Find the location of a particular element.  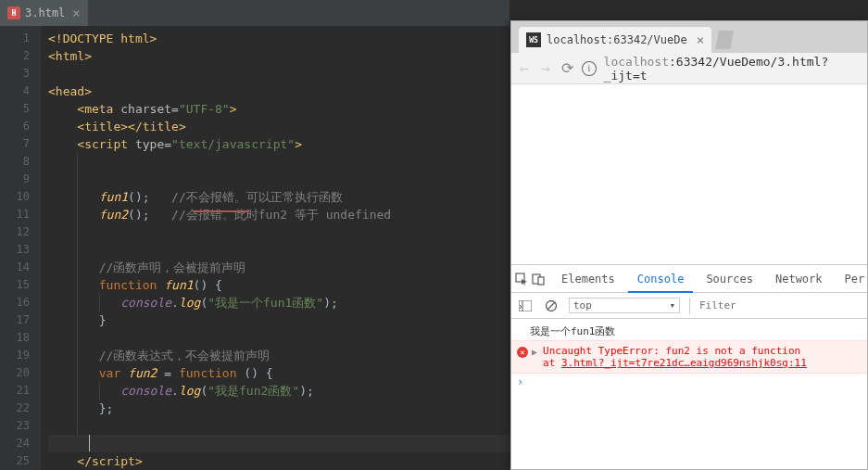

console-sidebar-icon is located at coordinates (525, 306).